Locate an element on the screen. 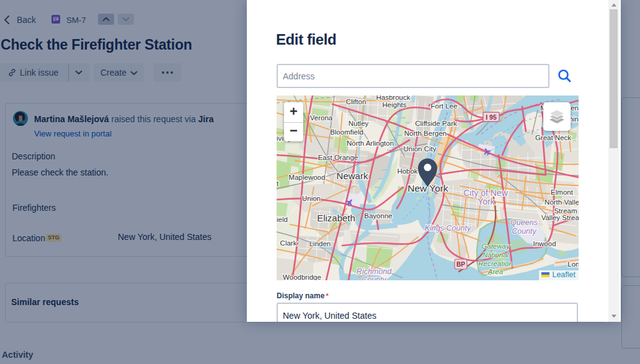 The height and width of the screenshot is (364, 640). svg-text: Nutley is located at coordinates (358, 123).